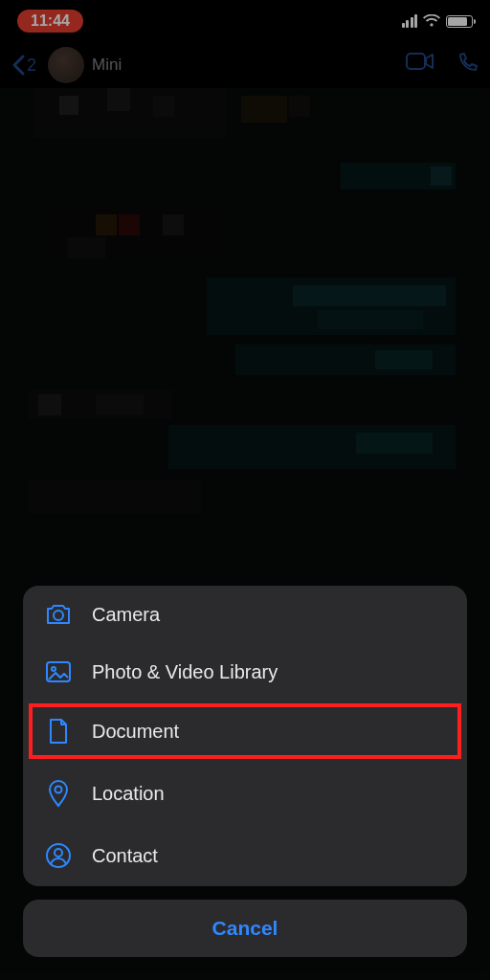 The width and height of the screenshot is (490, 980). Describe the element at coordinates (245, 614) in the screenshot. I see `sheet-item-camera: Camera` at that location.